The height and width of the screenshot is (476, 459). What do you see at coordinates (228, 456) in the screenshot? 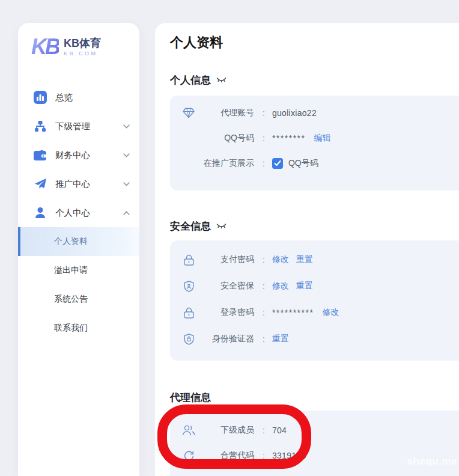
I see `field-label: 合营代码` at bounding box center [228, 456].